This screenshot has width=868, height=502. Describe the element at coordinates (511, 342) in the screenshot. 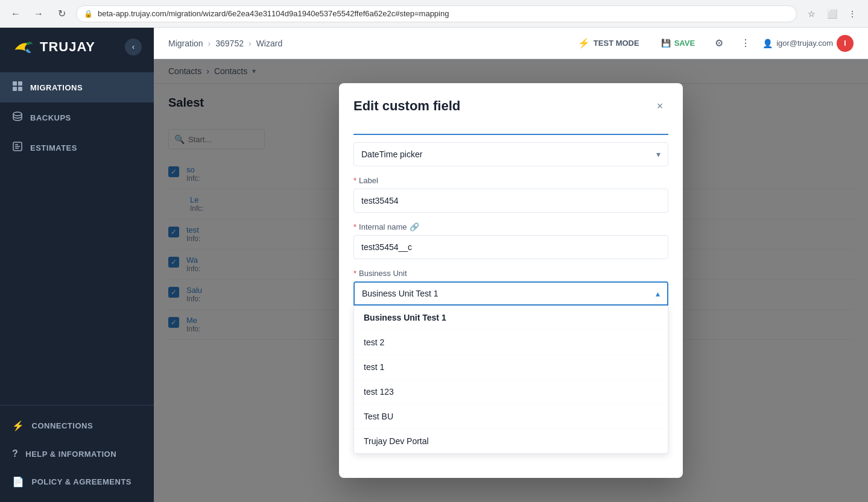

I see `bu-option-2: test 2` at that location.